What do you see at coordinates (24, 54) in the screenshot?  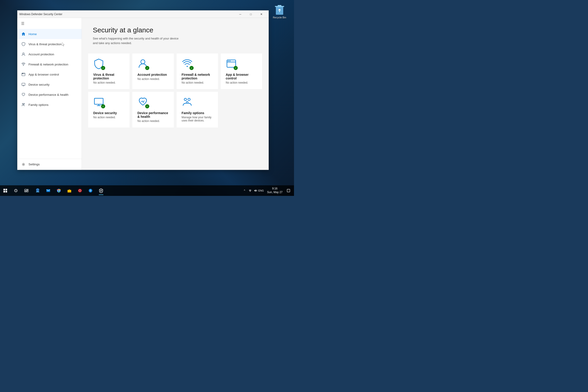 I see `person-icon` at bounding box center [24, 54].